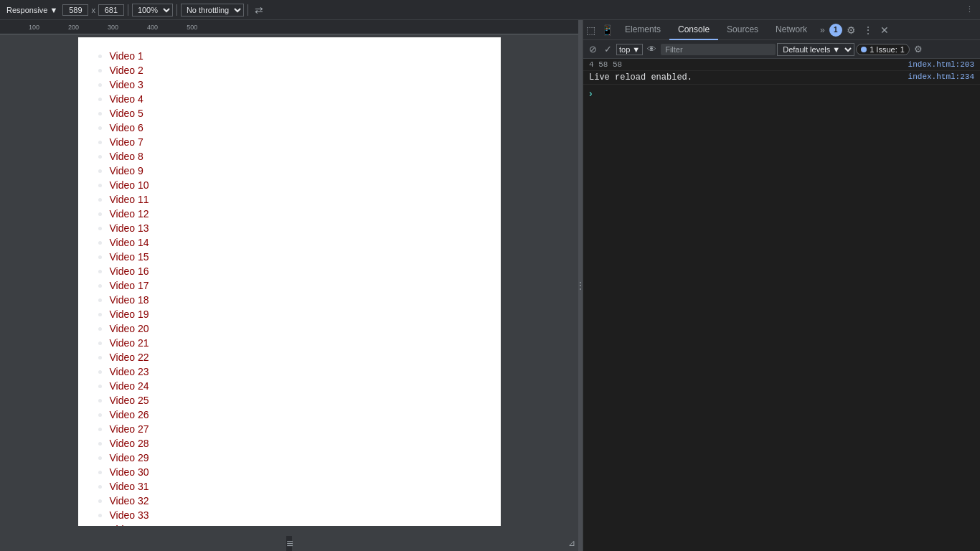 The height and width of the screenshot is (551, 980). What do you see at coordinates (297, 85) in the screenshot?
I see `list-item: Video 3` at bounding box center [297, 85].